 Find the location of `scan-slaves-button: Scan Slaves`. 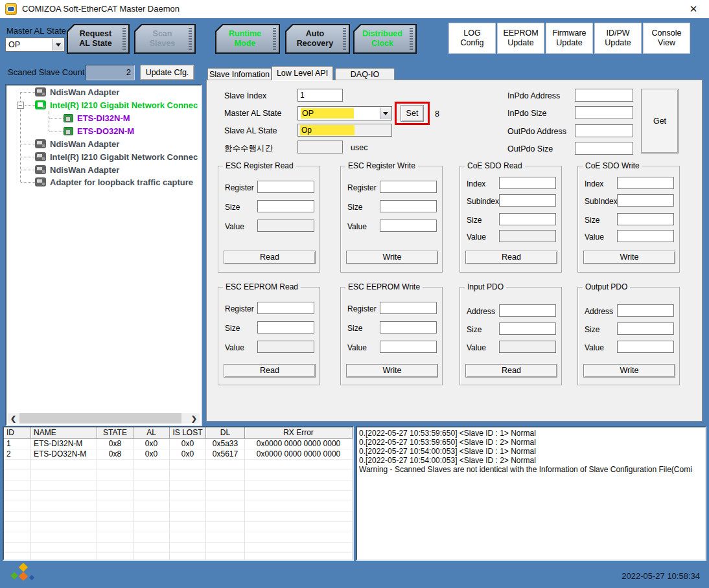

scan-slaves-button: Scan Slaves is located at coordinates (165, 39).